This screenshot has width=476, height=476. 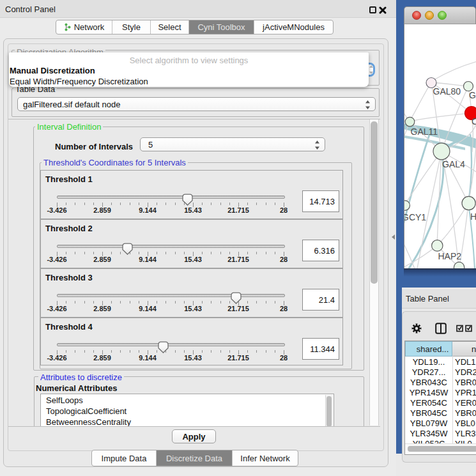 I want to click on svg-text: GAL80, so click(x=447, y=91).